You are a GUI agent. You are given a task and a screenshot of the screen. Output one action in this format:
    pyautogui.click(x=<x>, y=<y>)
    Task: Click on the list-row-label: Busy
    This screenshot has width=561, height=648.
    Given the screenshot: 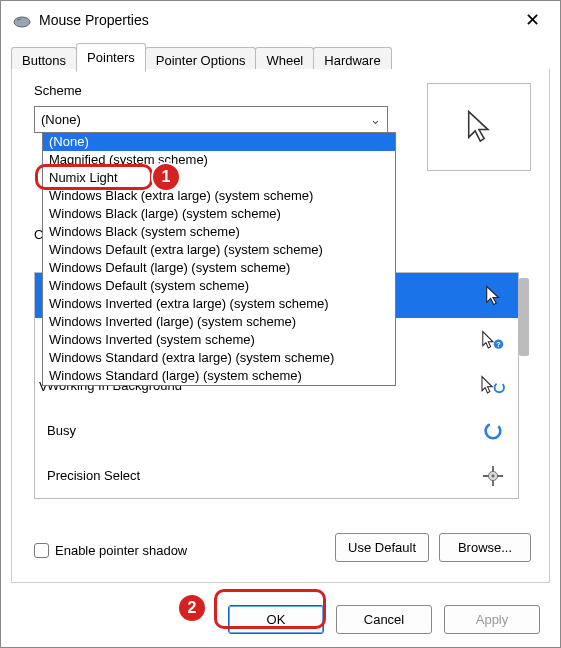 What is the action you would take?
    pyautogui.click(x=262, y=430)
    